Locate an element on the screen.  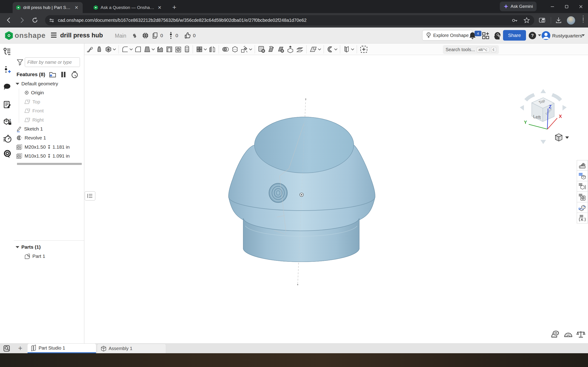
suppress-pause-icon is located at coordinates (63, 75).